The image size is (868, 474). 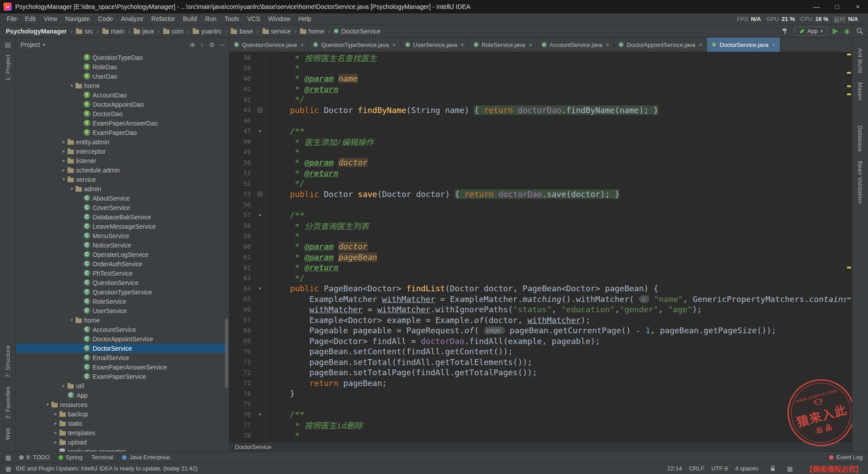 What do you see at coordinates (305, 19) in the screenshot?
I see `menu-item-help: Help` at bounding box center [305, 19].